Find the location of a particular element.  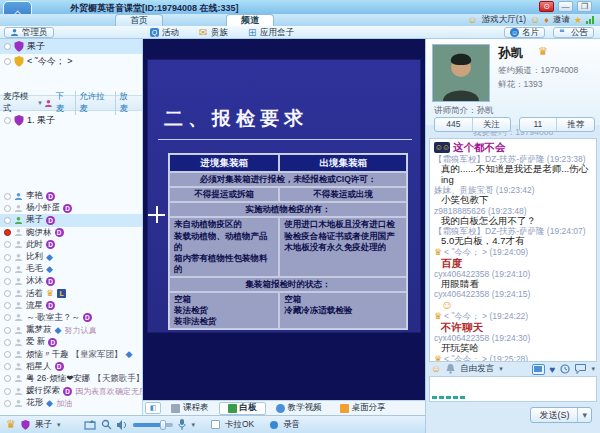

admin-button: 管理员 is located at coordinates (29, 32).